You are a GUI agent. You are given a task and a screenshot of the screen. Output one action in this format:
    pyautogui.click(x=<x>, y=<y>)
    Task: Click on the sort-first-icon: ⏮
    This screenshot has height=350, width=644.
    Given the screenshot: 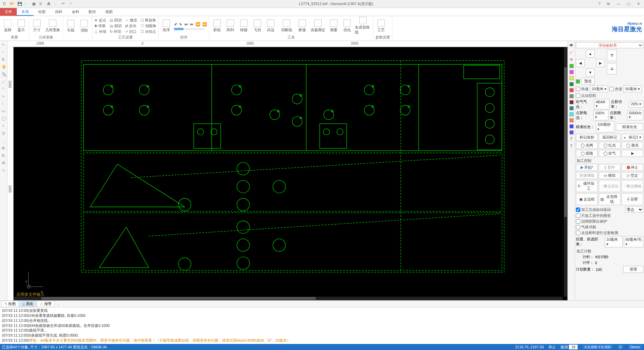 What is the action you would take?
    pyautogui.click(x=186, y=24)
    